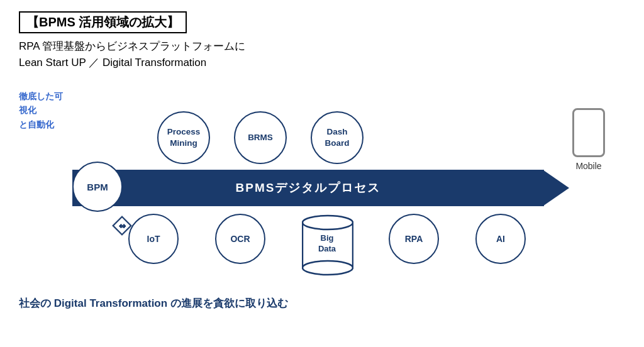 The image size is (644, 347). I want to click on mobile-container: Mobile, so click(589, 140).